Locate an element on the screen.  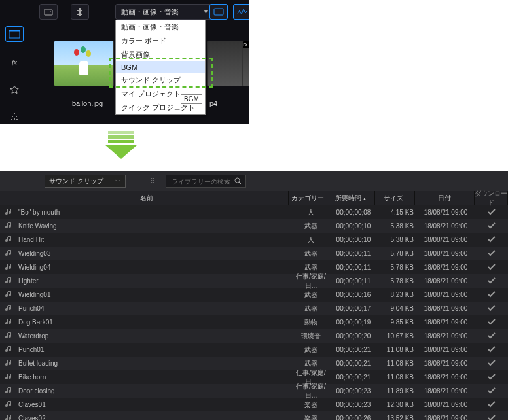
plugin-button is located at coordinates (80, 12).